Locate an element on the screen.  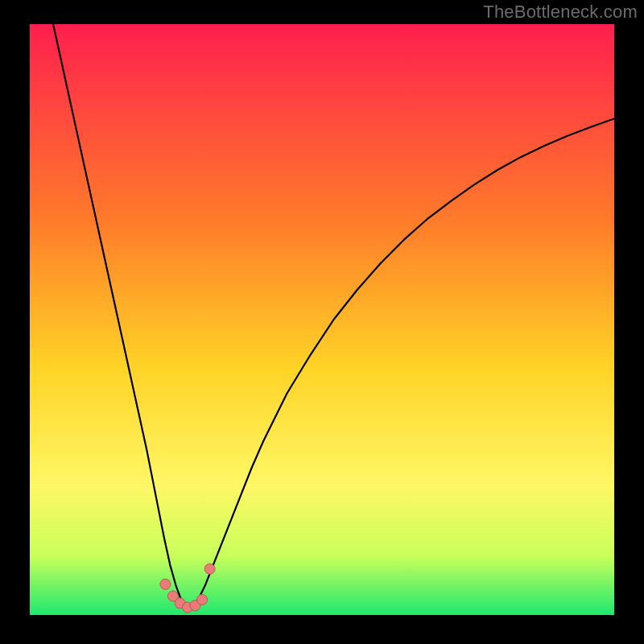
attribution-watermark: TheBottleneck.com is located at coordinates (560, 12).